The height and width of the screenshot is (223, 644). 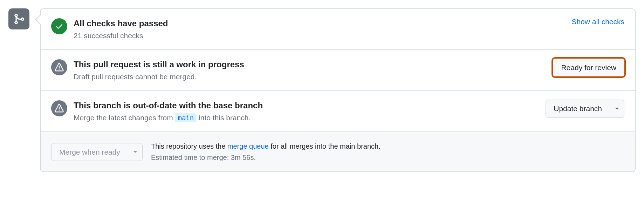 What do you see at coordinates (19, 19) in the screenshot?
I see `git-merge-icon` at bounding box center [19, 19].